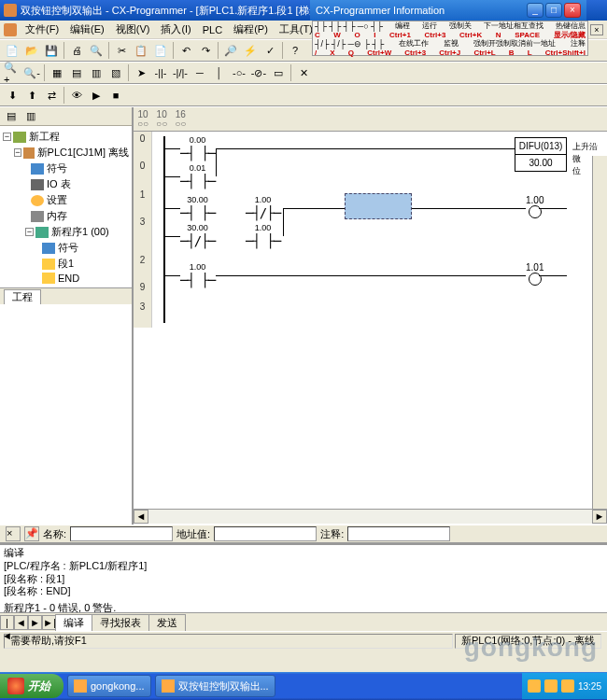  What do you see at coordinates (534, 207) in the screenshot?
I see `coil-1.00: 1.00` at bounding box center [534, 207].